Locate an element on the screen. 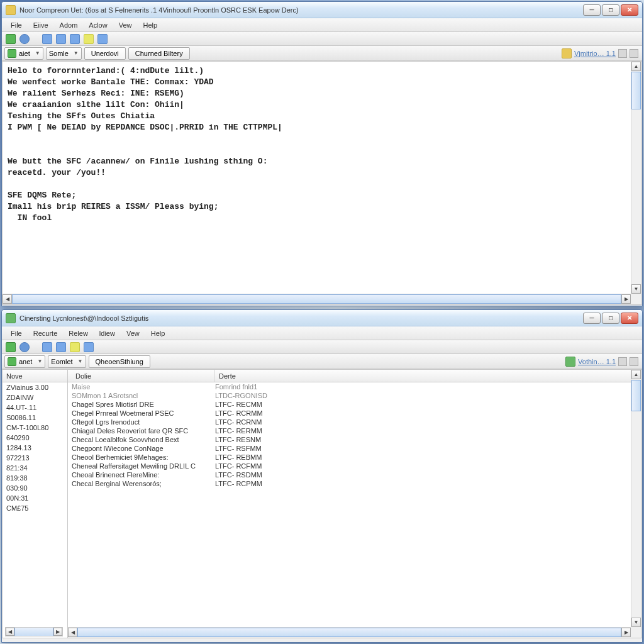 This screenshot has width=644, height=644. menu-eiive: Eiive is located at coordinates (41, 25).